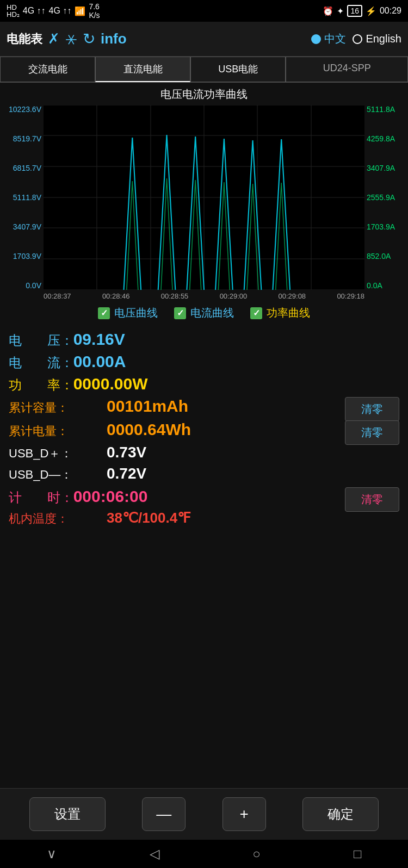  What do you see at coordinates (316, 39) in the screenshot?
I see `lang-zh-radio` at bounding box center [316, 39].